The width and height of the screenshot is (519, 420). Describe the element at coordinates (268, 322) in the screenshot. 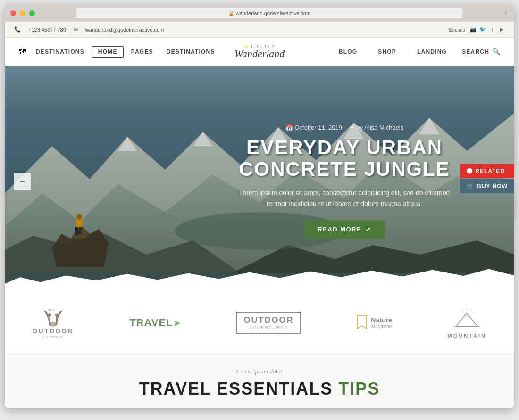

I see `outdoor-adv-box: OUTDOOR ADVENTURES` at that location.